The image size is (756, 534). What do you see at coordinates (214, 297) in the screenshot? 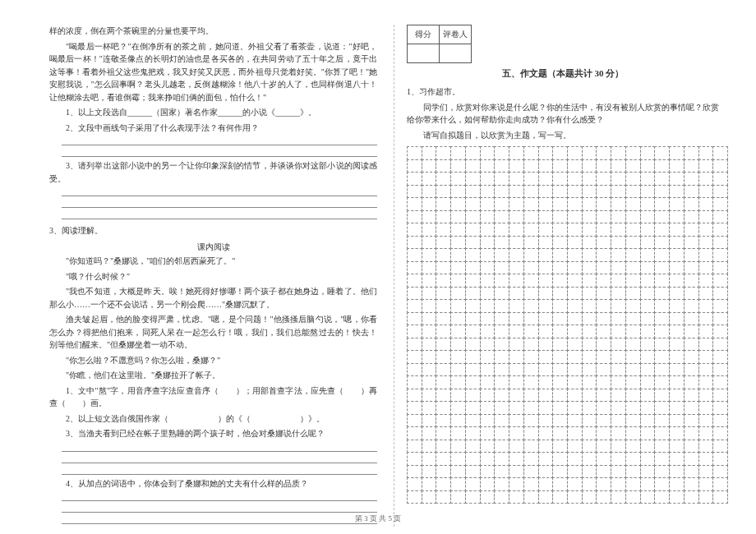
I see `passage-line: "我也不知道，大概是昨天。唉！她死得好惨哪！两个孩子都在她身边，睡着了。他们那么…` at bounding box center [214, 297].